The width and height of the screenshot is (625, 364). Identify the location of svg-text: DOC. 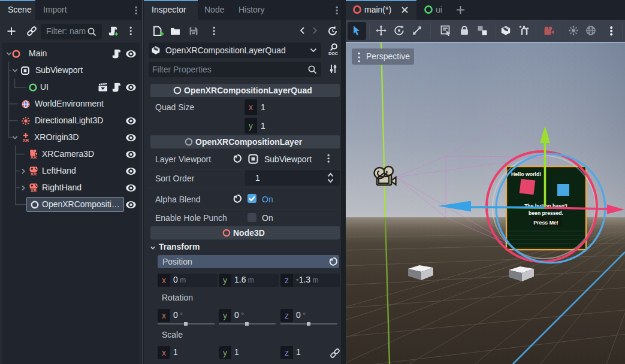
(333, 54).